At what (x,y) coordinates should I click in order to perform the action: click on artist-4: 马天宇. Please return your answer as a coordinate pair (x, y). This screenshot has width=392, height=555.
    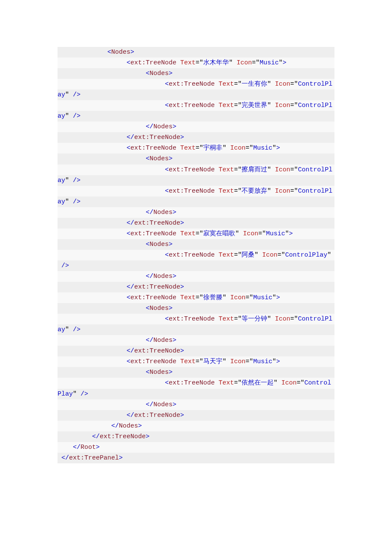
    Looking at the image, I should click on (213, 361).